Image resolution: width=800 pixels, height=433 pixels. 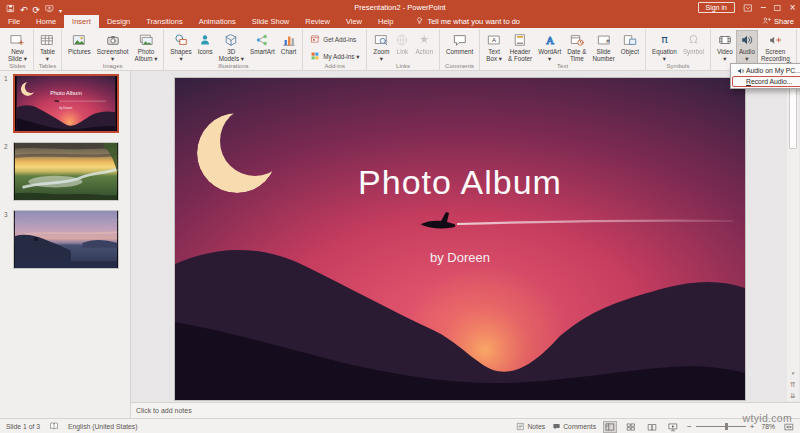 I want to click on next-slide-button: ⇊, so click(x=793, y=396).